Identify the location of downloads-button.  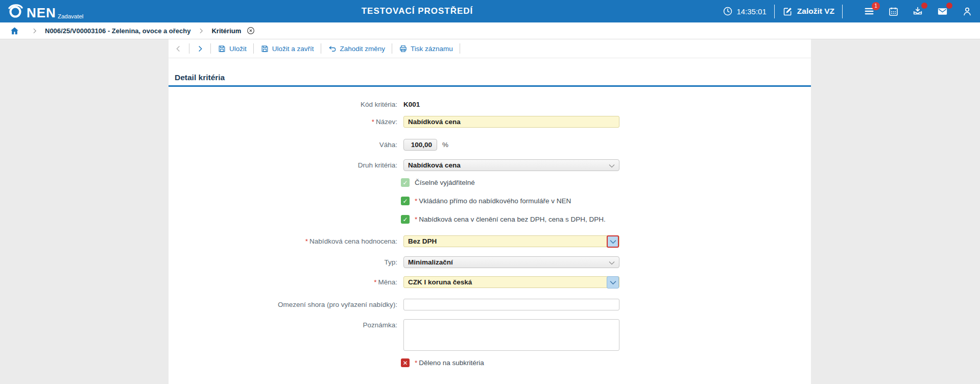
(918, 11).